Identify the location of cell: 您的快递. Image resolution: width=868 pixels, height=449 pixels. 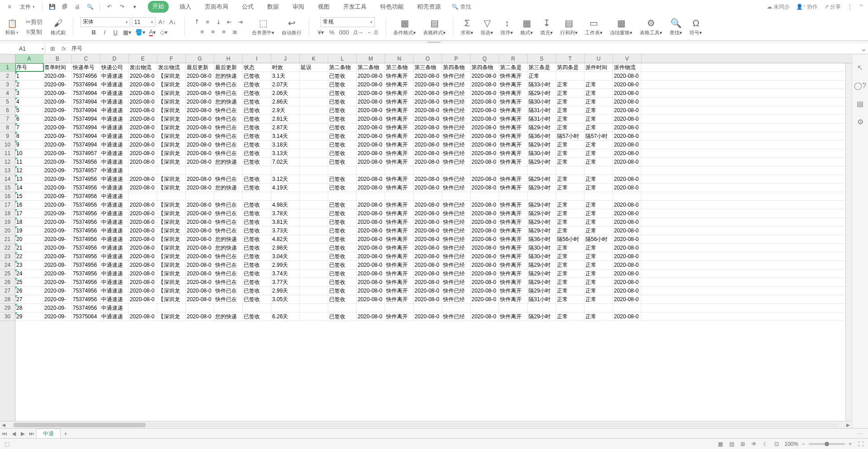
(229, 248).